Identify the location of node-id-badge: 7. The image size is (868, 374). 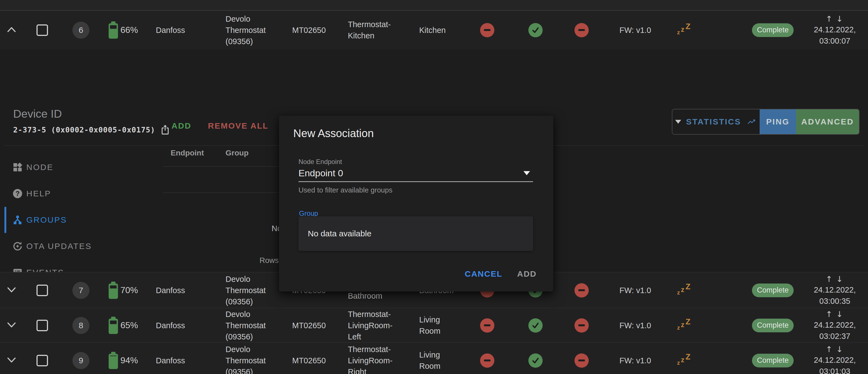
(81, 290).